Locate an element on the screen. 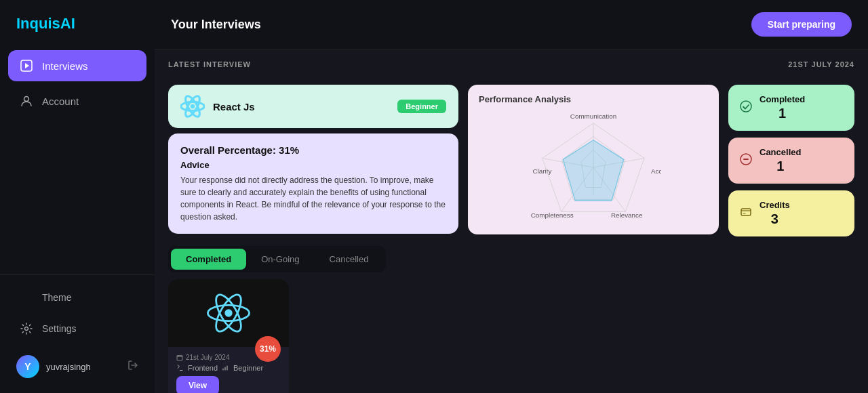 This screenshot has height=393, width=868. stat-credits: Credits 3 is located at coordinates (791, 213).